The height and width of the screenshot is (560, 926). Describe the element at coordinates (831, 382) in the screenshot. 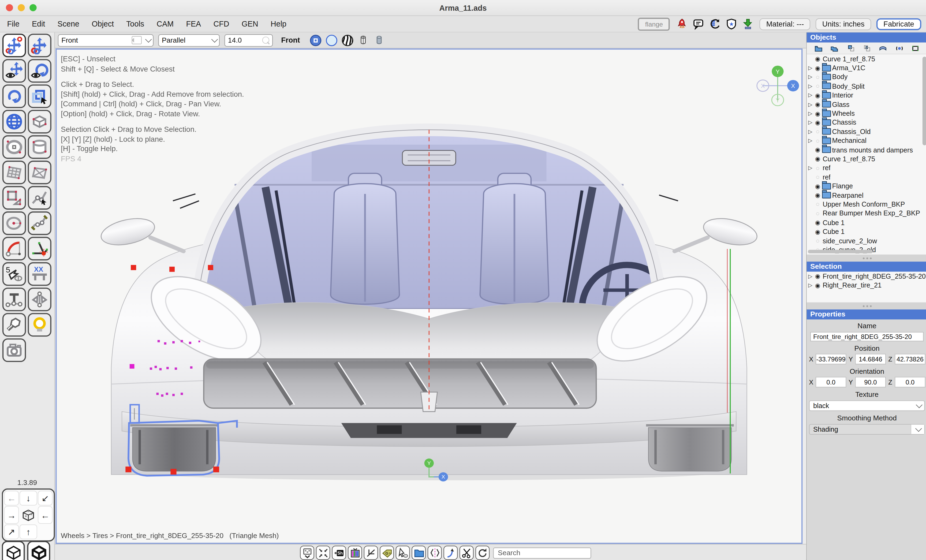

I see `orientation-x-input` at that location.